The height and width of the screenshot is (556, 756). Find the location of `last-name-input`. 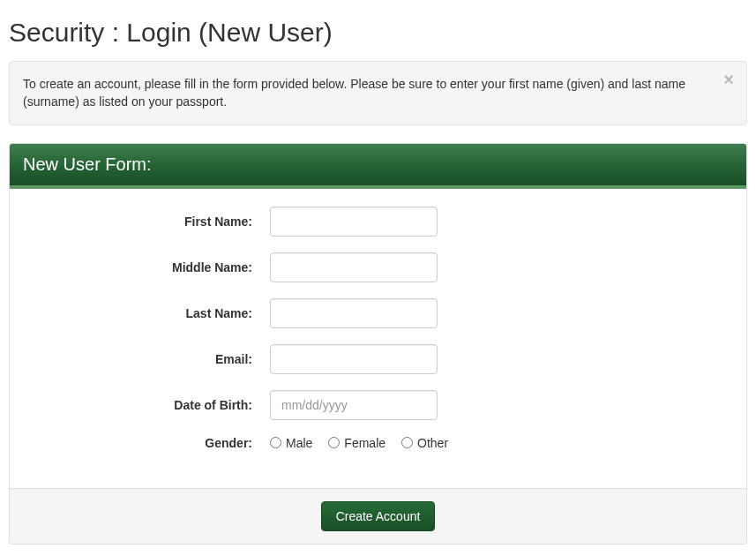

last-name-input is located at coordinates (354, 313).